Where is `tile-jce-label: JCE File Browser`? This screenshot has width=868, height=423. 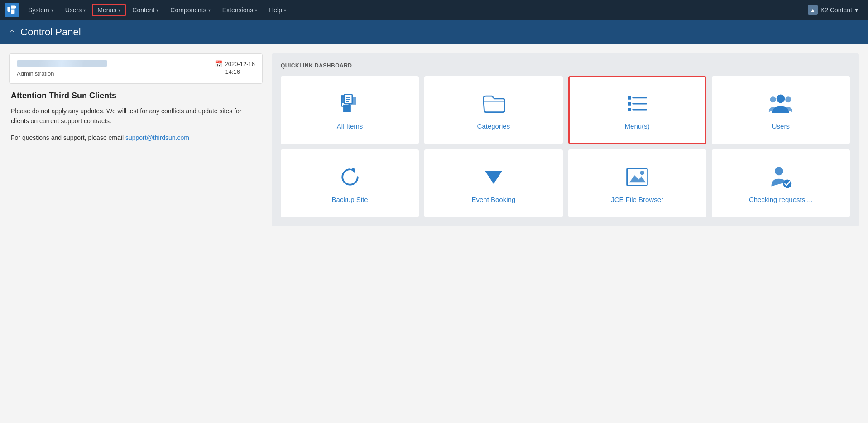 tile-jce-label: JCE File Browser is located at coordinates (637, 200).